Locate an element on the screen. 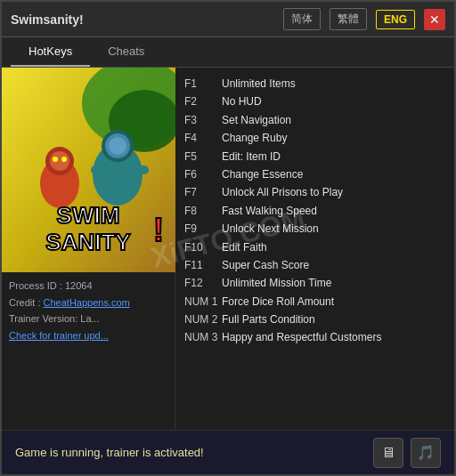 This screenshot has height=476, width=456. close-button: ✕ is located at coordinates (435, 20).